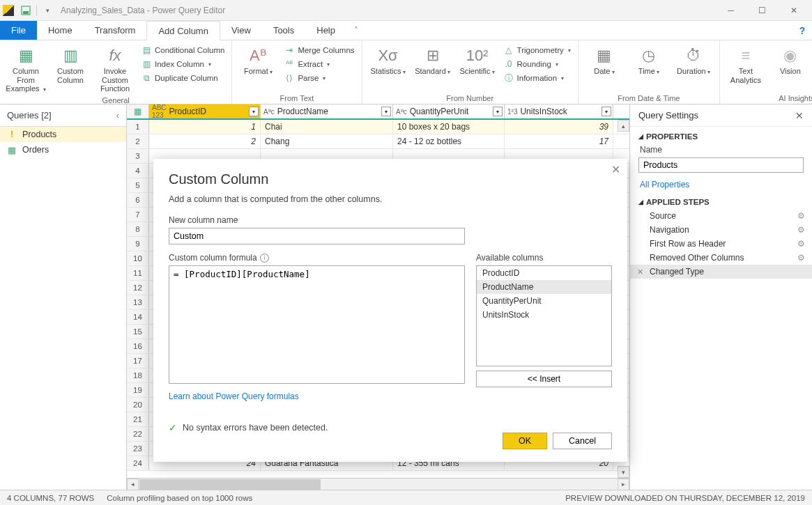  I want to click on applied-steps-section: ◢APPLIED STEPS, so click(721, 201).